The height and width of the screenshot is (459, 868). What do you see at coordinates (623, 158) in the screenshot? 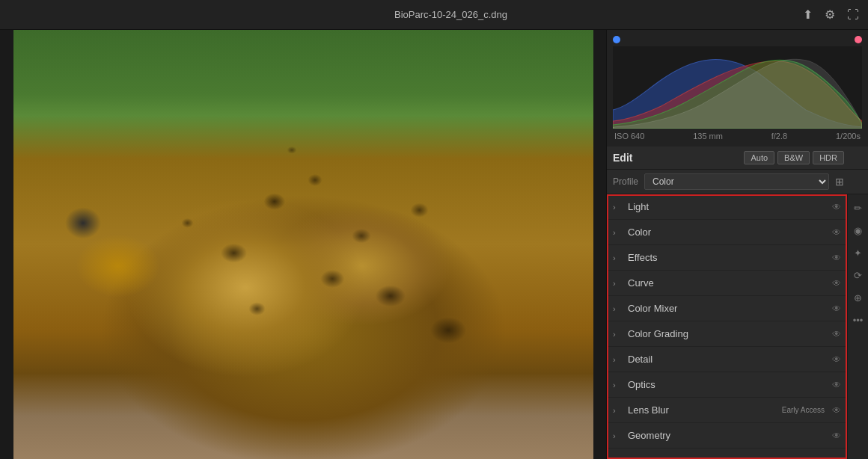
I see `edit-label: Edit` at bounding box center [623, 158].